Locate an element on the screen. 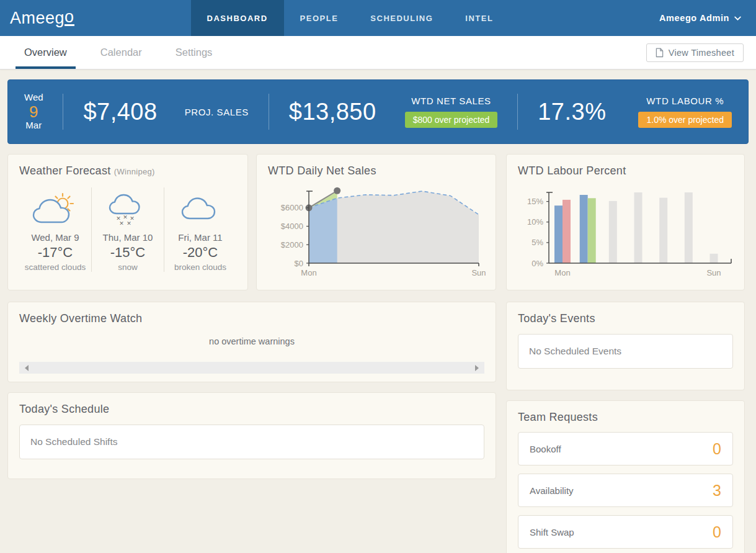  svg-text: $4000 is located at coordinates (292, 226).